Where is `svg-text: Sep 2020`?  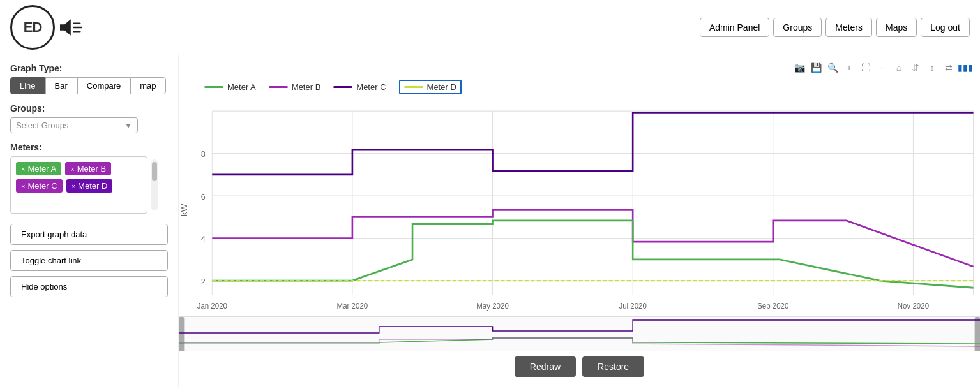
svg-text: Sep 2020 is located at coordinates (773, 306).